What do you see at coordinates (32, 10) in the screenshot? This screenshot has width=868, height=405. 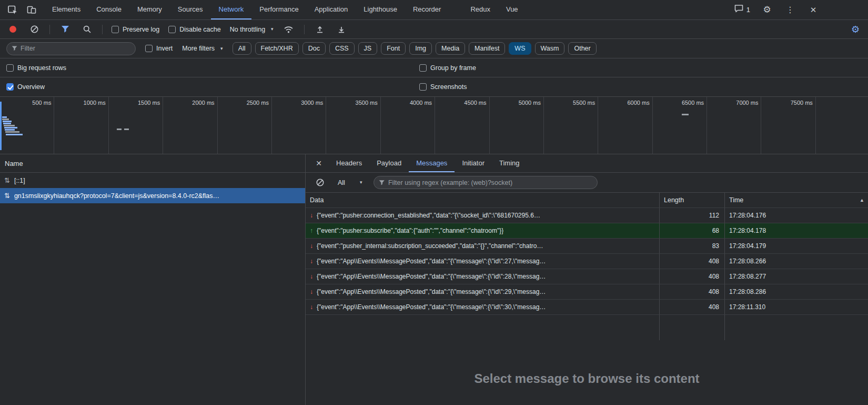 I see `device-toolbar-icon` at bounding box center [32, 10].